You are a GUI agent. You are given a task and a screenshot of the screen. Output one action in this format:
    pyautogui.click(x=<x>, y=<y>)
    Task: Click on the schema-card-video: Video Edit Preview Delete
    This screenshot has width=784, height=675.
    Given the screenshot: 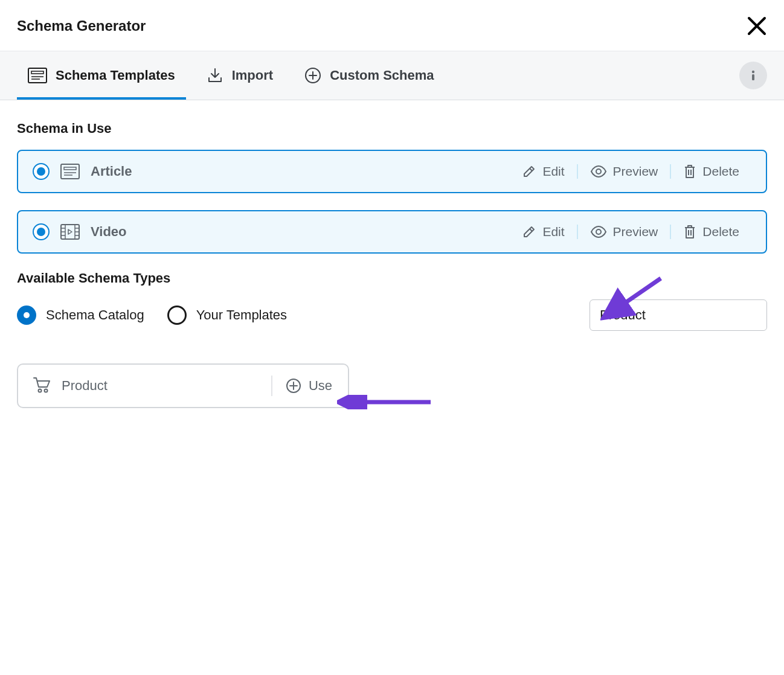 What is the action you would take?
    pyautogui.click(x=392, y=232)
    